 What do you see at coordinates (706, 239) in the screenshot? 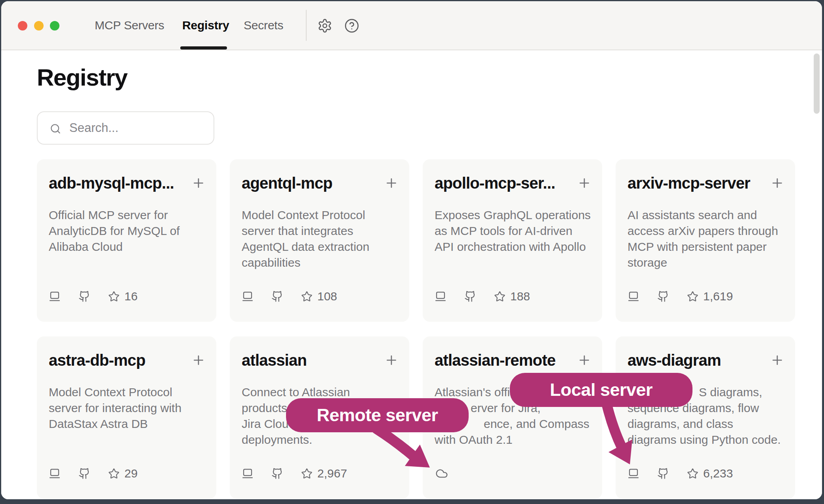
I see `server-description: AI assistants search andaccess arXiv pap…` at bounding box center [706, 239].